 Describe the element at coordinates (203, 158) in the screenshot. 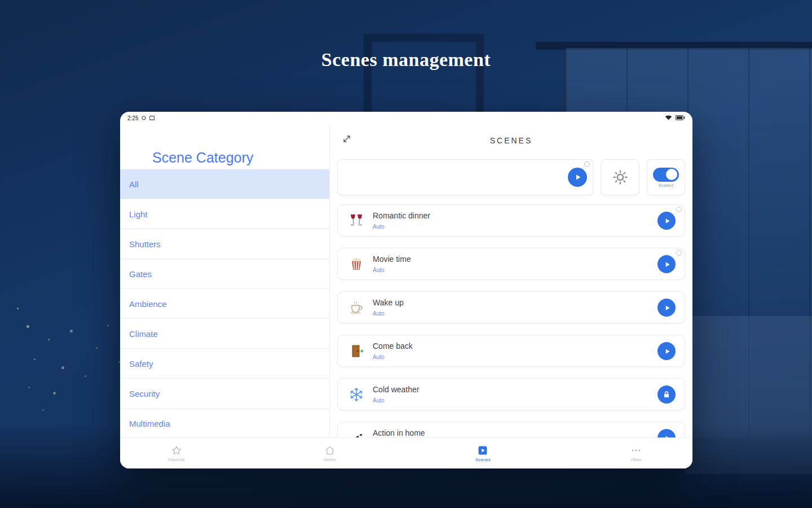

I see `sidebar-title: Scene Category` at that location.